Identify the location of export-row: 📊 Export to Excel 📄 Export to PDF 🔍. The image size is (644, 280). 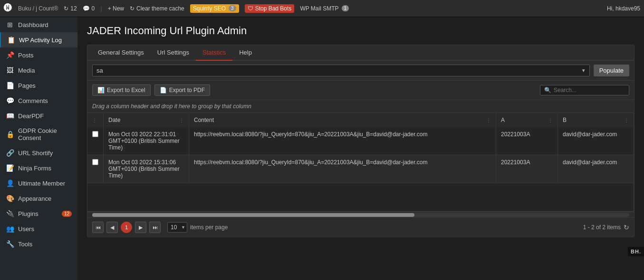
(361, 90).